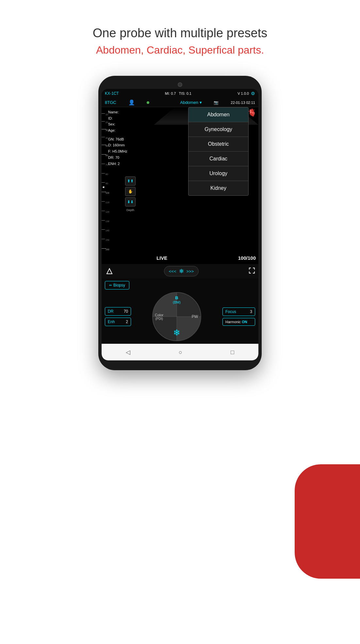 The width and height of the screenshot is (360, 644). What do you see at coordinates (126, 311) in the screenshot?
I see `dr-value: 70` at bounding box center [126, 311].